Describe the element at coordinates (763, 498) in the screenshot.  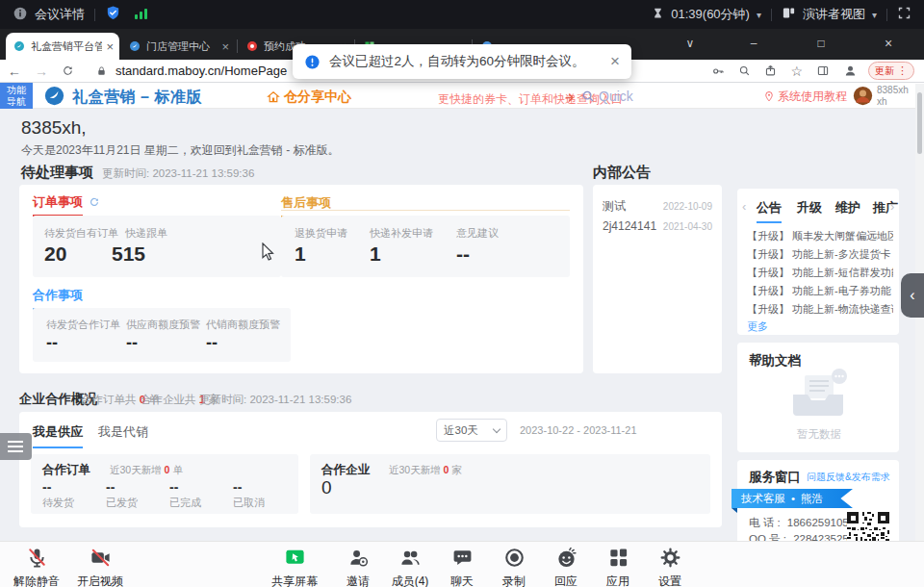
I see `ribbon-label: 技术客服` at that location.